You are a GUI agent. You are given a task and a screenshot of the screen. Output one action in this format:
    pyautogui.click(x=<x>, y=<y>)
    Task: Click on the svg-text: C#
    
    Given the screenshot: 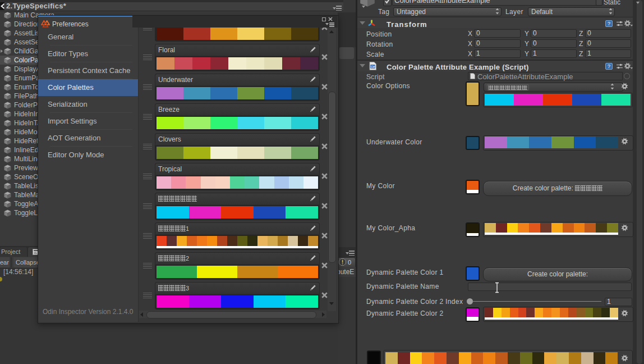 What is the action you would take?
    pyautogui.click(x=373, y=67)
    